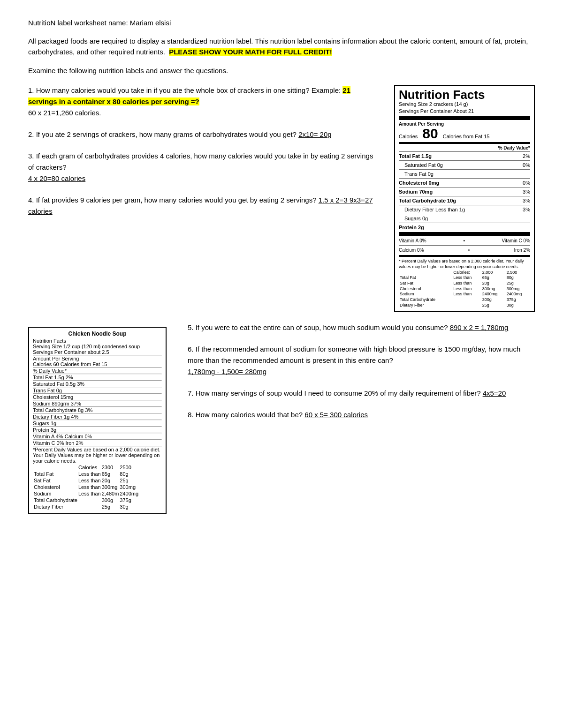 The image size is (563, 728). What do you see at coordinates (251, 52) in the screenshot?
I see `highlight-text: PLEASE SHOW YOUR MATH FOR FULL CREDIT!` at bounding box center [251, 52].